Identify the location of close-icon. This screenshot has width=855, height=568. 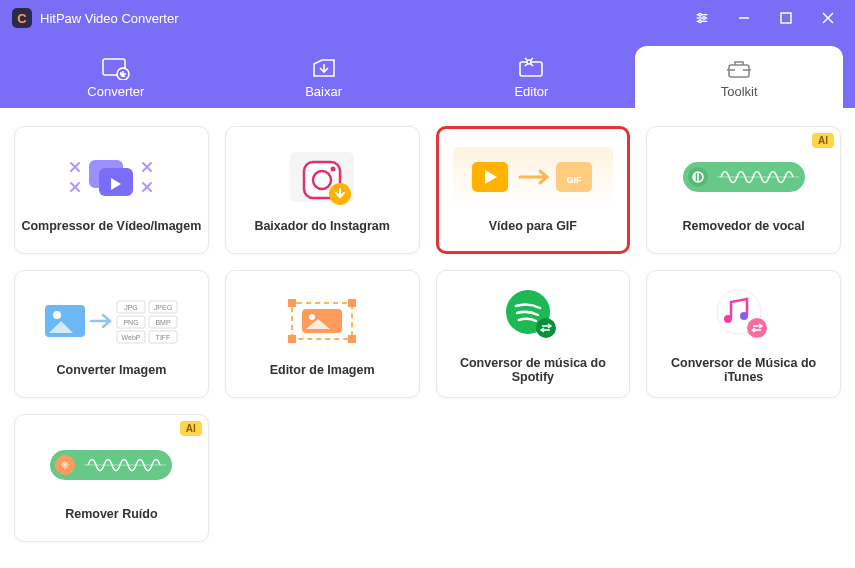
(828, 18).